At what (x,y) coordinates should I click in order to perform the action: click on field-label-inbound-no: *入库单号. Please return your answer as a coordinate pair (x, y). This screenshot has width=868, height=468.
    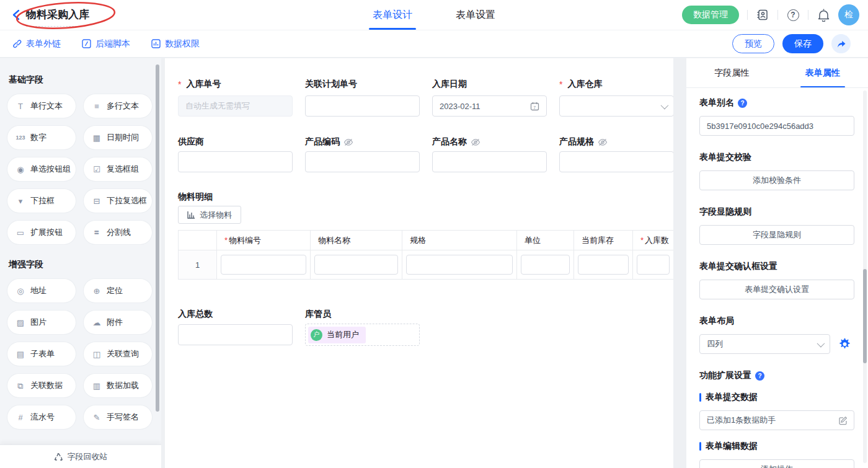
    Looking at the image, I should click on (200, 84).